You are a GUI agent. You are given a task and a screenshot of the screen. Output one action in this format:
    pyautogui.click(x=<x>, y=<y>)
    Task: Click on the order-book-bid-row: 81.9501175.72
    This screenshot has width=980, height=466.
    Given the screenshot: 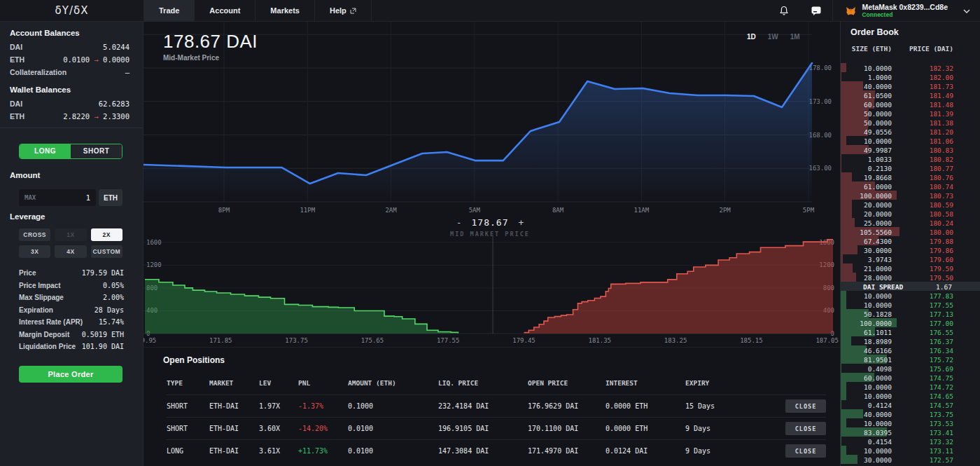 What is the action you would take?
    pyautogui.click(x=910, y=359)
    